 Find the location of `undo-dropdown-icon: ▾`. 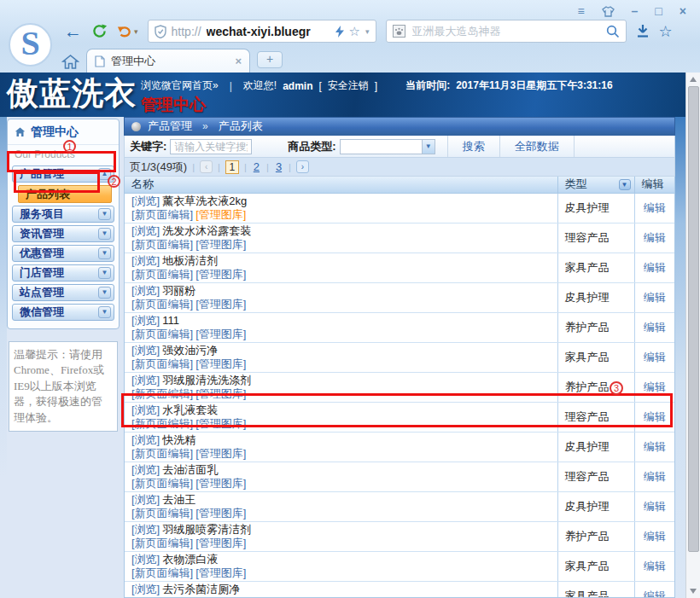

undo-dropdown-icon: ▾ is located at coordinates (137, 32).